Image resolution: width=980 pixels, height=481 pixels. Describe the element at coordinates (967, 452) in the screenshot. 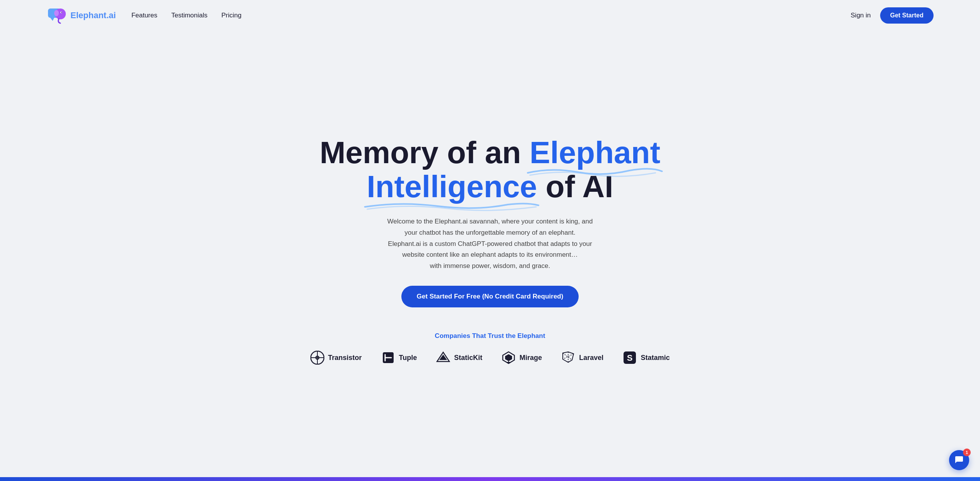

I see `chat-badge: 1` at that location.